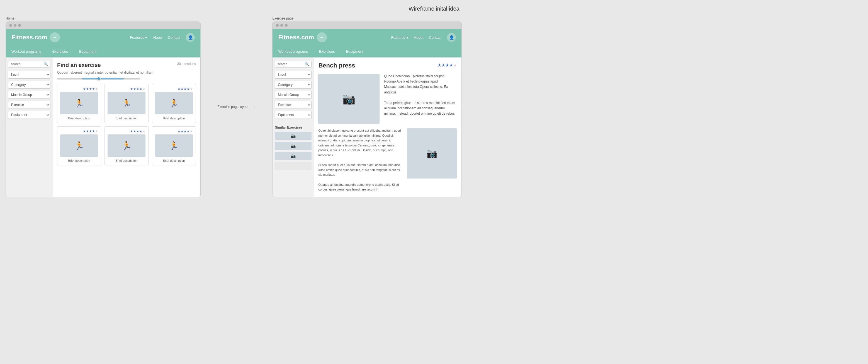  Describe the element at coordinates (127, 127) in the screenshot. I see `left-main-content: Find an exercise 30 exercises Quodsi hab…` at that location.